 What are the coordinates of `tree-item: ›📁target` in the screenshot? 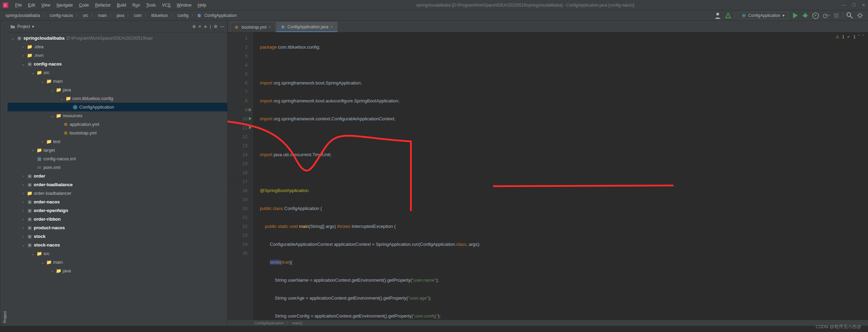 It's located at (117, 150).